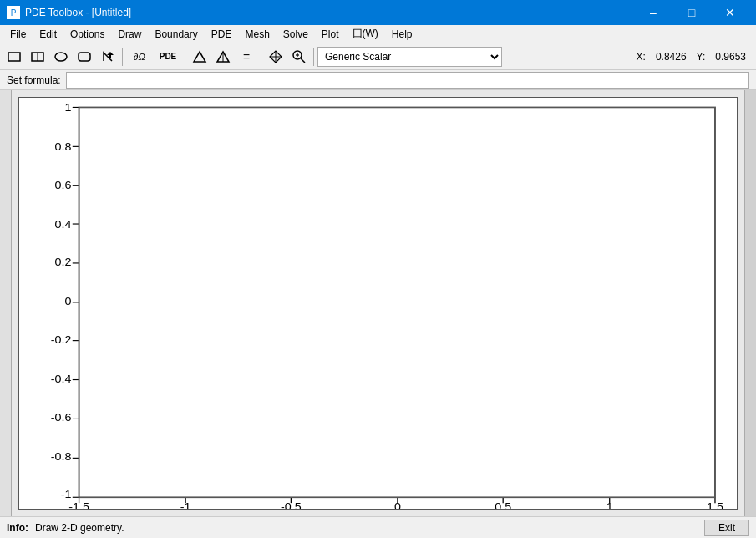 This screenshot has width=756, height=538. What do you see at coordinates (750, 303) in the screenshot?
I see `right-sidebar` at bounding box center [750, 303].